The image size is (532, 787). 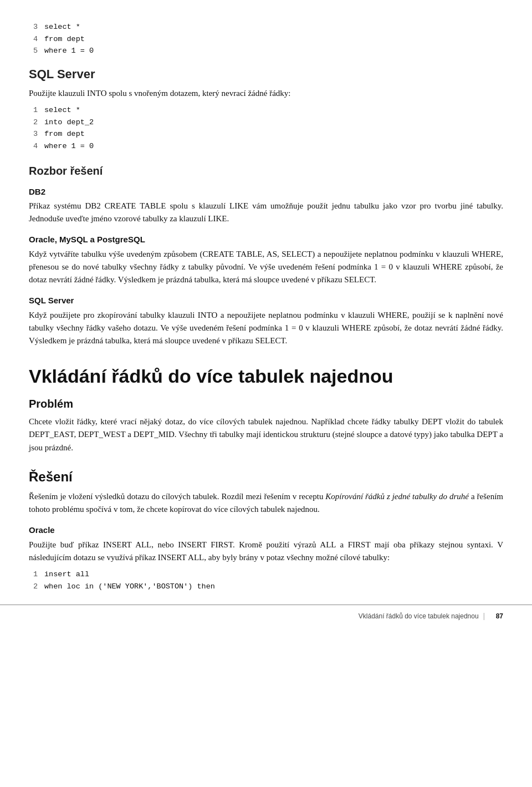 What do you see at coordinates (266, 39) in the screenshot?
I see `top-code-block: 3 select * 4 from dept 5 where 1 = 0` at bounding box center [266, 39].